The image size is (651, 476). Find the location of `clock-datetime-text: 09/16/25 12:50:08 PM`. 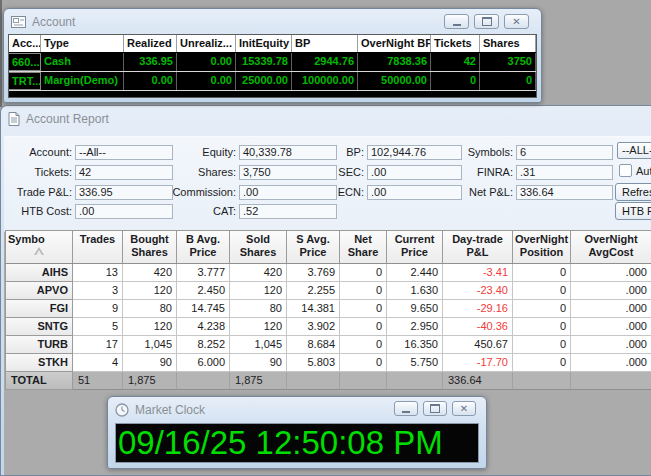

clock-datetime-text: 09/16/25 12:50:08 PM is located at coordinates (280, 443).